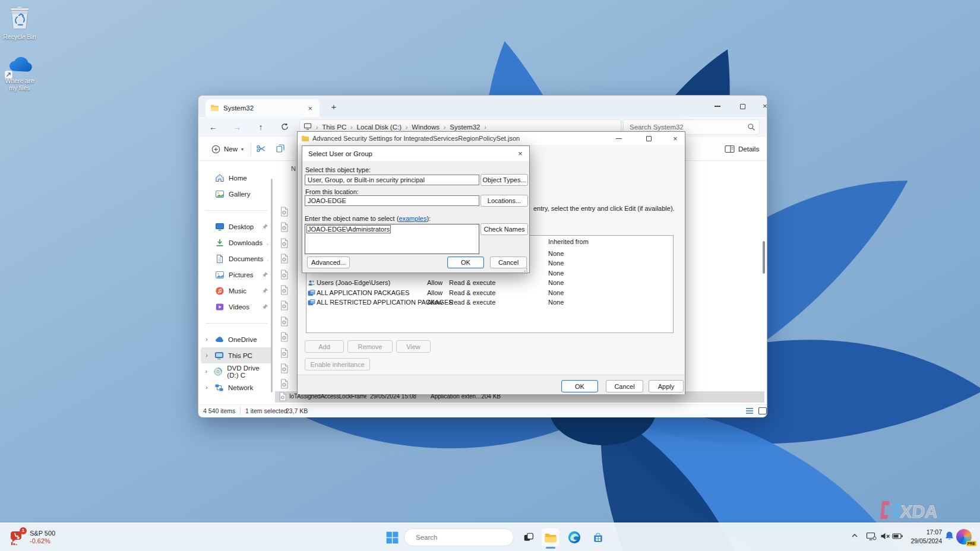 This screenshot has width=980, height=551. I want to click on enable-inheritance-button: Enable inheritance, so click(337, 365).